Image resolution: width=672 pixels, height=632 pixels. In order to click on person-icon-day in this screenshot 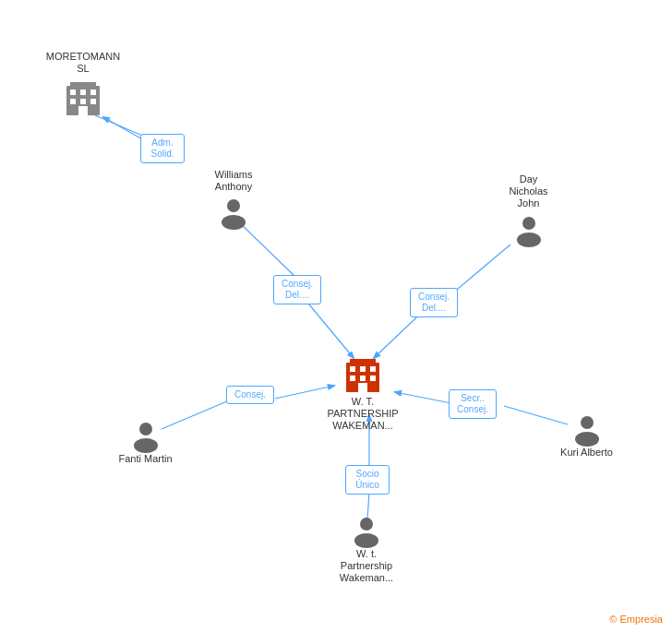, I will do `click(529, 231)`.